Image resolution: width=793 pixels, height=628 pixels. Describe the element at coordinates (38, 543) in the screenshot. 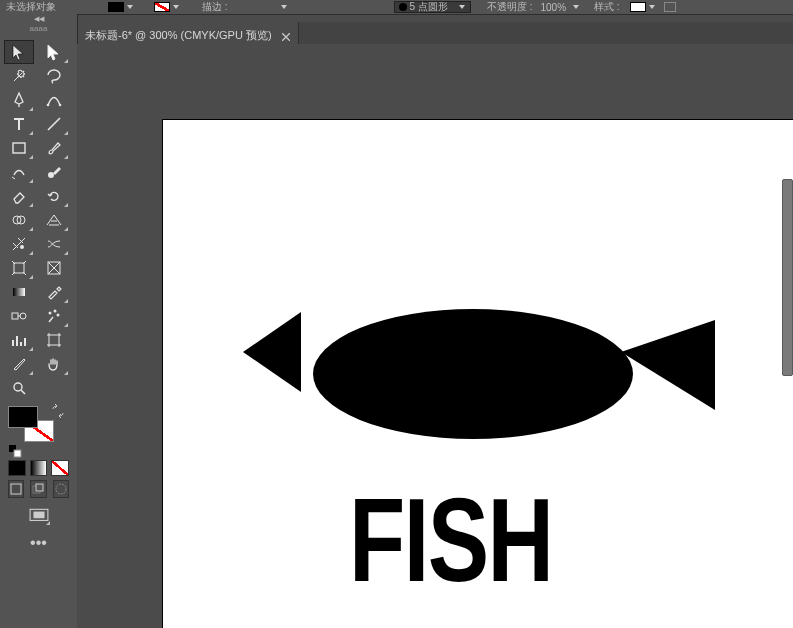

I see `edit-toolbar-icon: •••` at that location.